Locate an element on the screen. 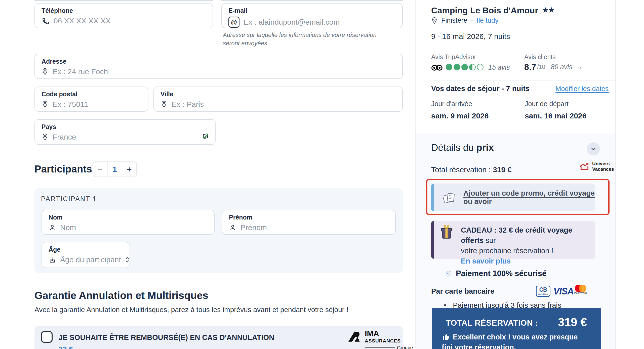  reviews-divider is located at coordinates (514, 62).